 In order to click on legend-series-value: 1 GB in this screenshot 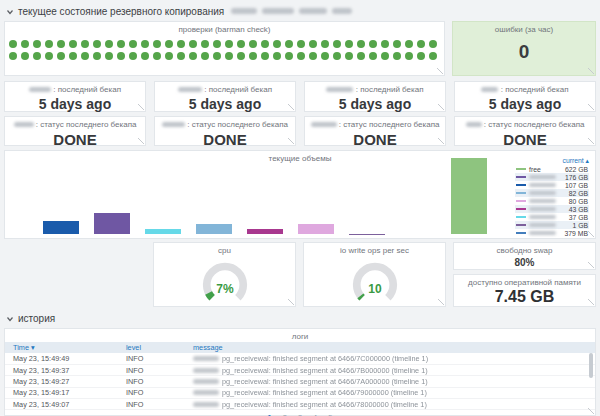, I will do `click(581, 226)`.